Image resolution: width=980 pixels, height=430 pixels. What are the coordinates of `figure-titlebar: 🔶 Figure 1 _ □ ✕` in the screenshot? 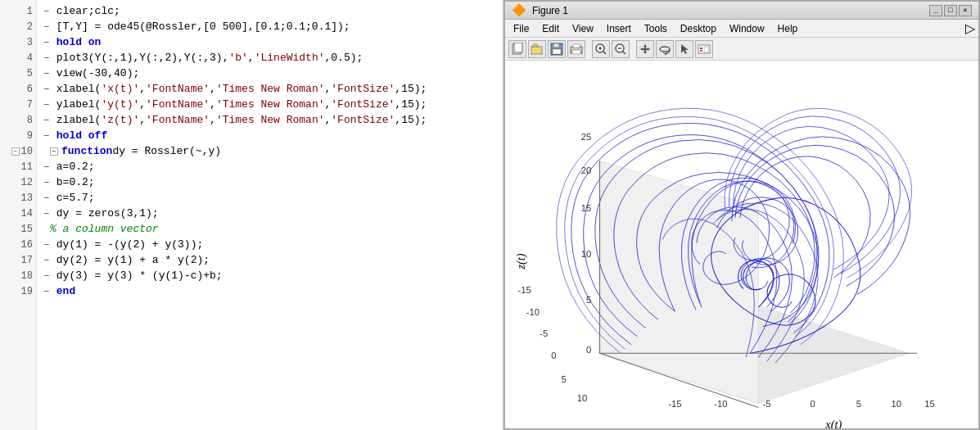 It's located at (742, 11).